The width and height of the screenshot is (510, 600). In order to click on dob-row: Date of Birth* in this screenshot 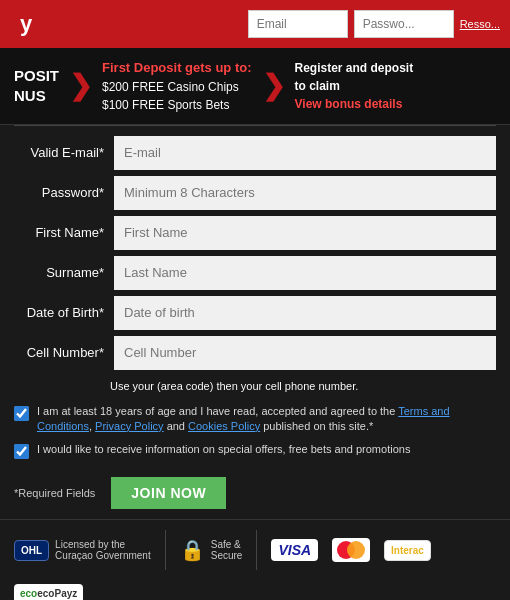, I will do `click(255, 313)`.